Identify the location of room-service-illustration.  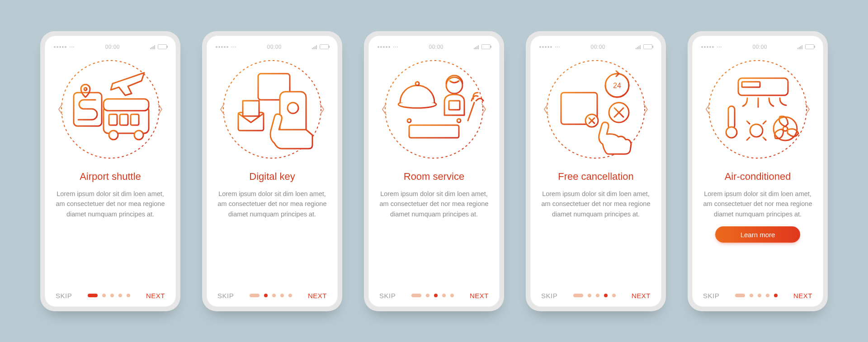
(434, 109).